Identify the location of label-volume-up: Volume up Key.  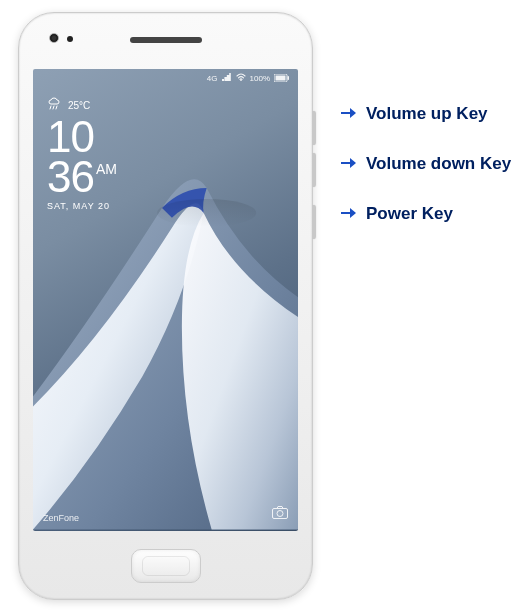
(414, 114).